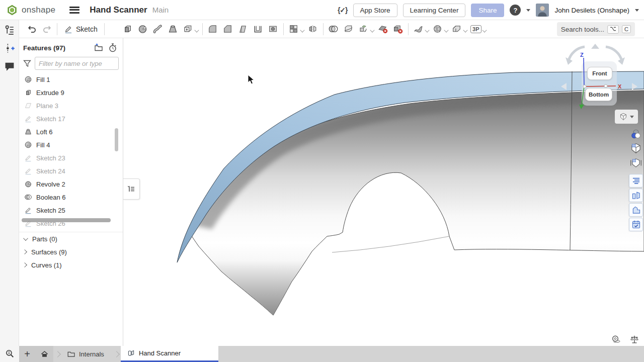 The image size is (644, 362). Describe the element at coordinates (528, 10) in the screenshot. I see `help-chevron-down-icon` at that location.